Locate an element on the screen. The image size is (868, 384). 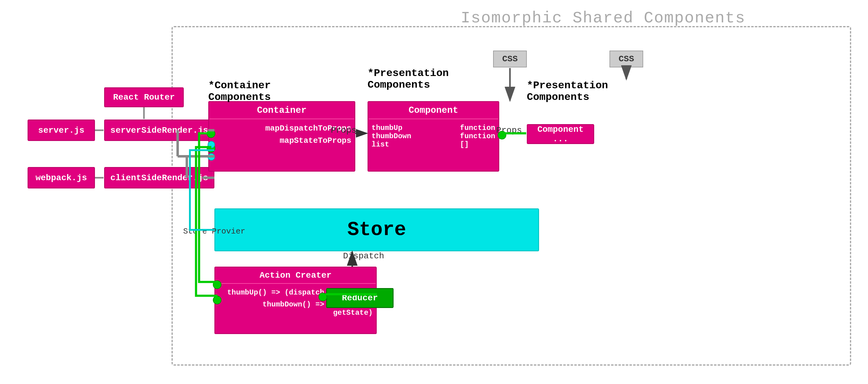
css-box-1: CSS is located at coordinates (510, 59).